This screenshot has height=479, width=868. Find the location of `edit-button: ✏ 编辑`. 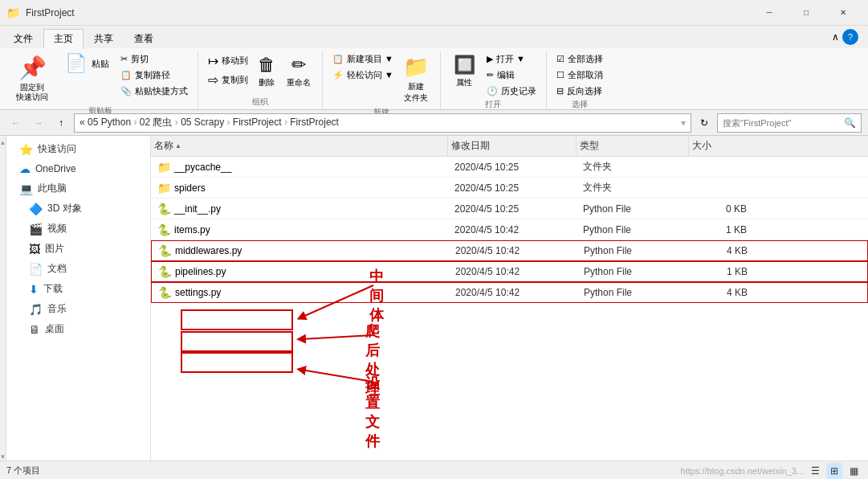

edit-button: ✏ 编辑 is located at coordinates (511, 76).